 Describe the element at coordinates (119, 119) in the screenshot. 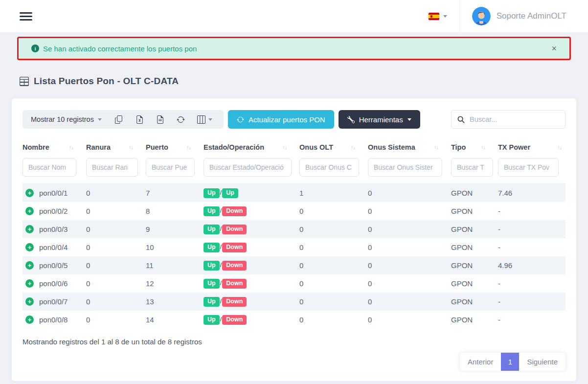

I see `copy-button` at that location.